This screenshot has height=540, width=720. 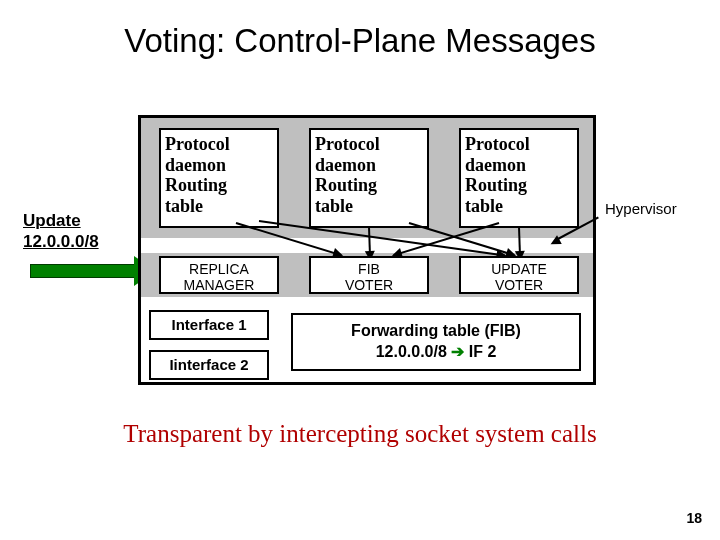 What do you see at coordinates (519, 178) in the screenshot?
I see `protocol-daemon-3: Protocol daemon Routing table` at bounding box center [519, 178].